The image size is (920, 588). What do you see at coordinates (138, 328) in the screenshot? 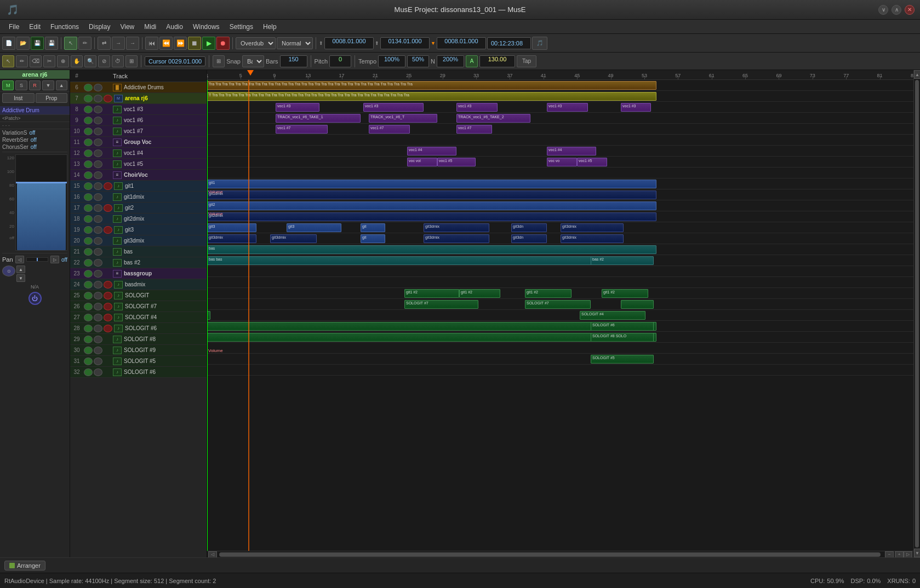
I see `track-row-28: 28 ♪ SOLOGIT #6` at bounding box center [138, 328].